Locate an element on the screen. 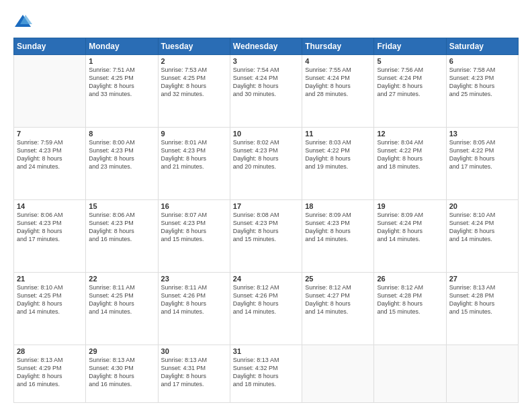 This screenshot has height=411, width=532. day-cell: 20Sunrise: 8:10 AM Sunset: 4:24 PM Dayli… is located at coordinates (482, 236).